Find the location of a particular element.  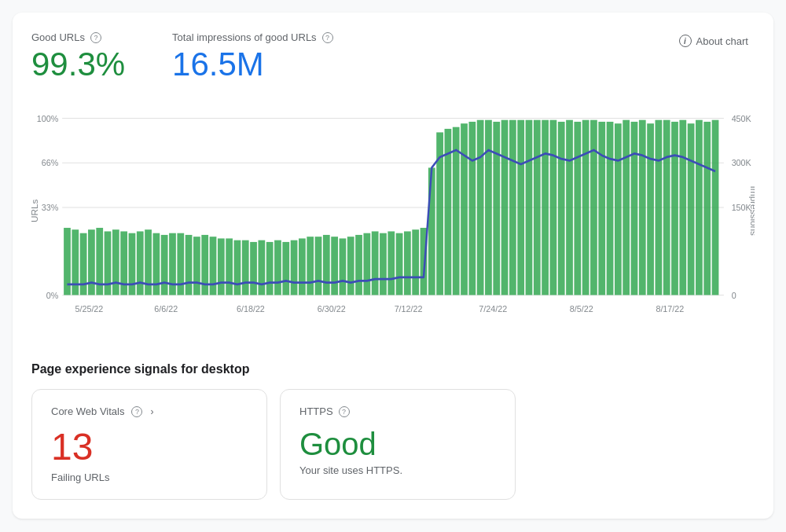

core-web-vitals-label: Core Web Vitals ? › is located at coordinates (149, 412).